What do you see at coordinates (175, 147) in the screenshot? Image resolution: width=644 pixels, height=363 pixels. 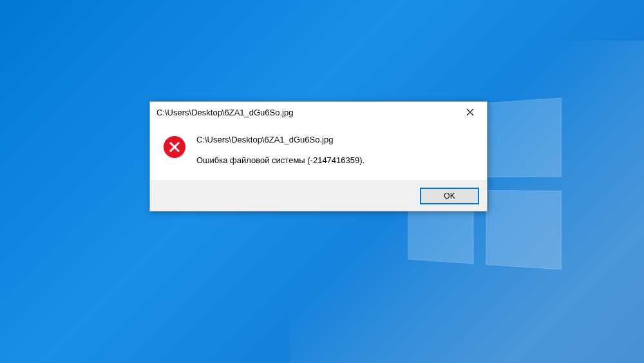 I see `error-icon` at bounding box center [175, 147].